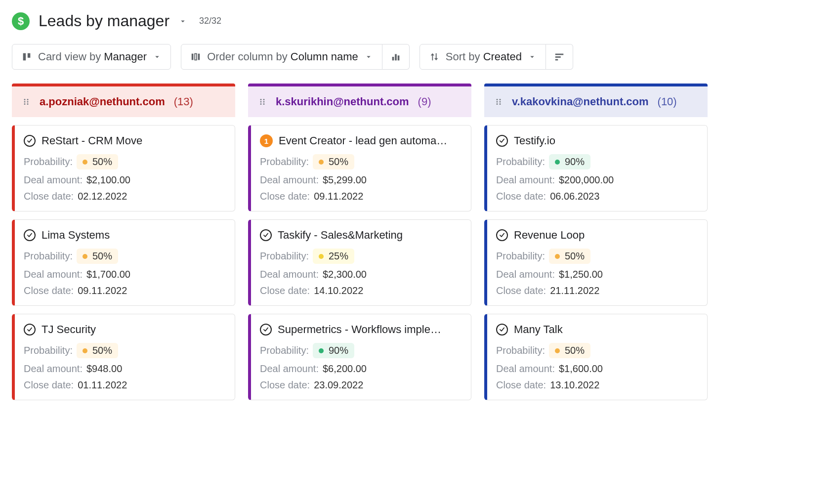 This screenshot has width=840, height=504. Describe the element at coordinates (102, 291) in the screenshot. I see `close-date-value: 09.11.2022` at that location.